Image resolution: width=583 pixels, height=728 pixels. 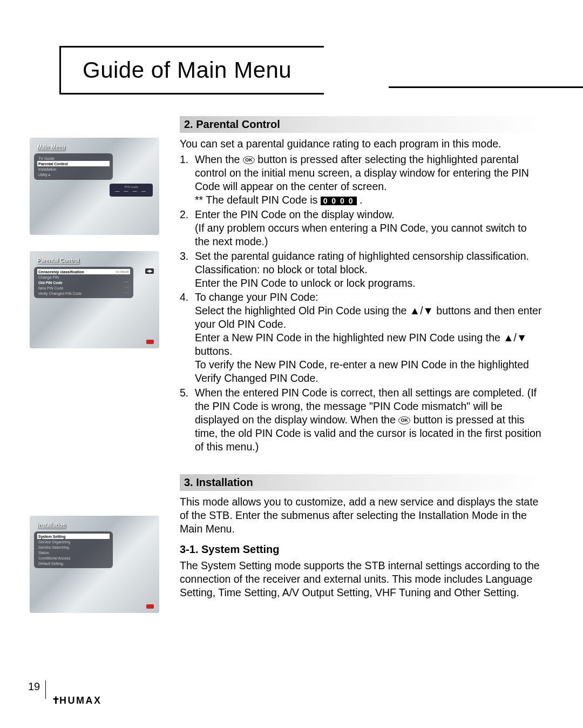 What do you see at coordinates (84, 282) in the screenshot?
I see `screenshot-menu: Censorship classificationno blockChange …` at bounding box center [84, 282].